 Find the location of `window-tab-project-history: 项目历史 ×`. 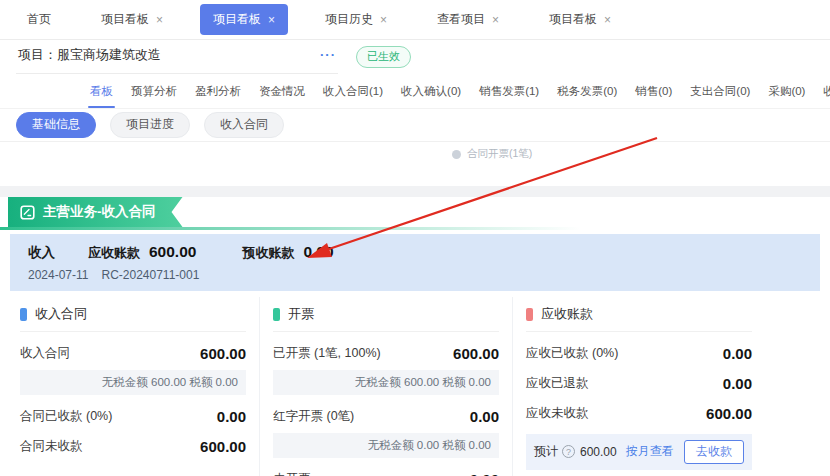

window-tab-project-history: 项目历史 × is located at coordinates (356, 20).